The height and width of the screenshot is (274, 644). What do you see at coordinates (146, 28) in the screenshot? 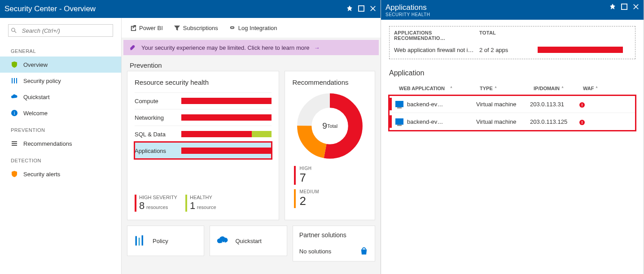
I see `tool-powerbi: Power BI` at bounding box center [146, 28].